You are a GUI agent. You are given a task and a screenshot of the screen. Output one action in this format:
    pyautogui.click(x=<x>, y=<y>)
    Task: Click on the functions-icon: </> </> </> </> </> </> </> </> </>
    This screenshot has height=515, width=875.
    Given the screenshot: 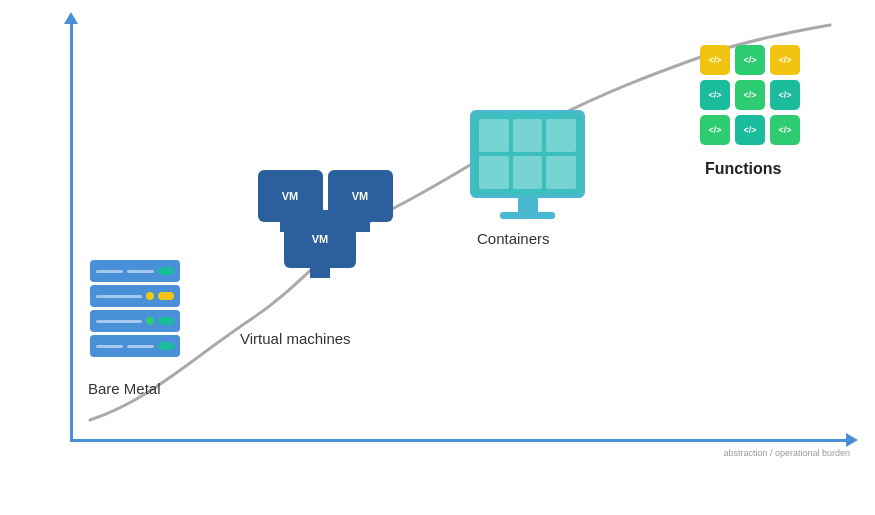 What is the action you would take?
    pyautogui.click(x=750, y=95)
    